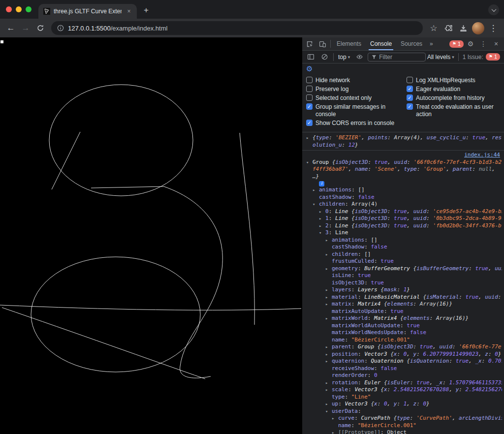  What do you see at coordinates (356, 90) in the screenshot?
I see `console-setting-checkbox: Preserve log` at bounding box center [356, 90].